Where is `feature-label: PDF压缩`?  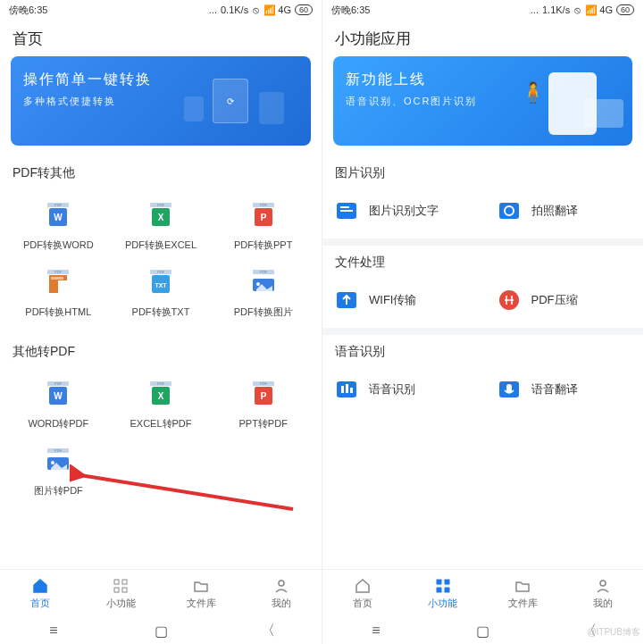
feature-label: PDF压缩 is located at coordinates (555, 300).